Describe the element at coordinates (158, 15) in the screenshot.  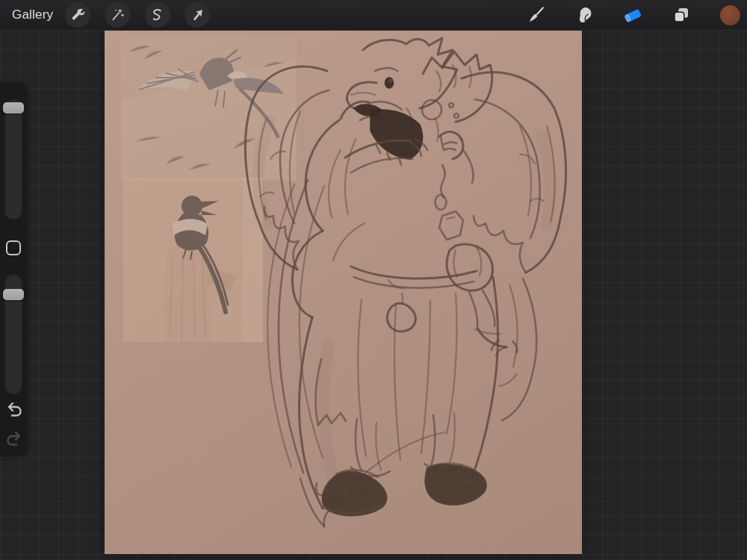
I see `selection-button` at that location.